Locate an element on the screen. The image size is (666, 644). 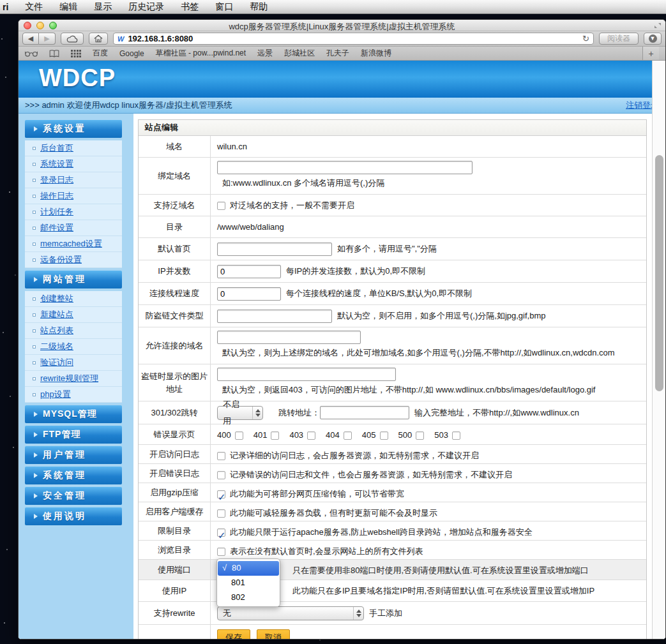
port-option-80: 80 is located at coordinates (248, 568).